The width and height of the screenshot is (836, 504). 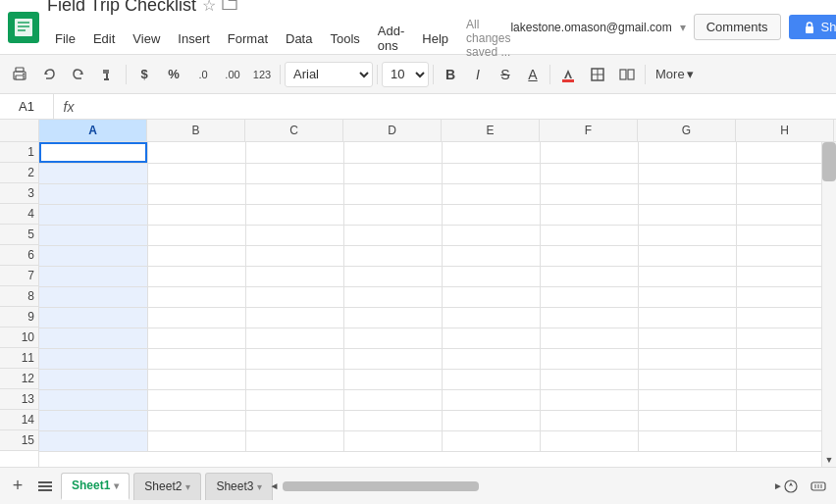 What do you see at coordinates (491, 173) in the screenshot?
I see `cell-E2` at bounding box center [491, 173].